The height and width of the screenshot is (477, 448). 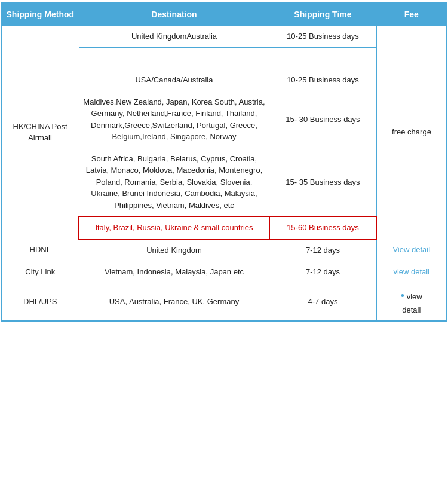 What do you see at coordinates (412, 133) in the screenshot?
I see `fee-cell-hkchina: free charge` at bounding box center [412, 133].